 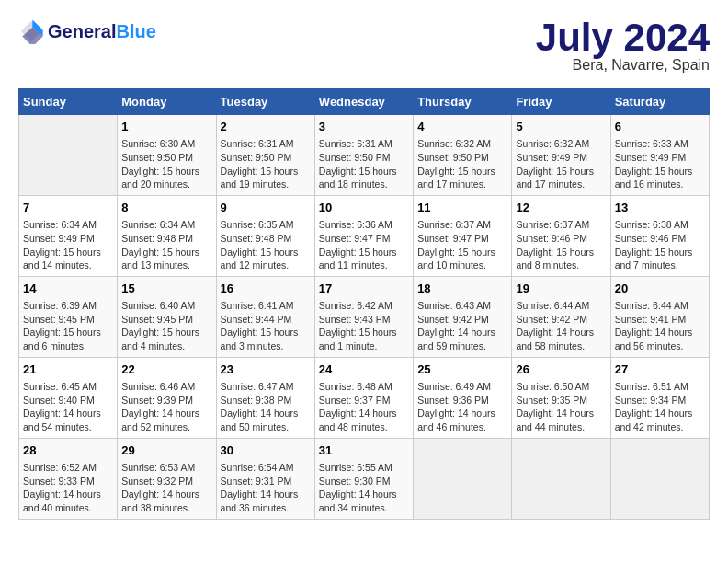 I want to click on title-block: July 2024 Bera, Navarre, Spain, so click(x=623, y=46).